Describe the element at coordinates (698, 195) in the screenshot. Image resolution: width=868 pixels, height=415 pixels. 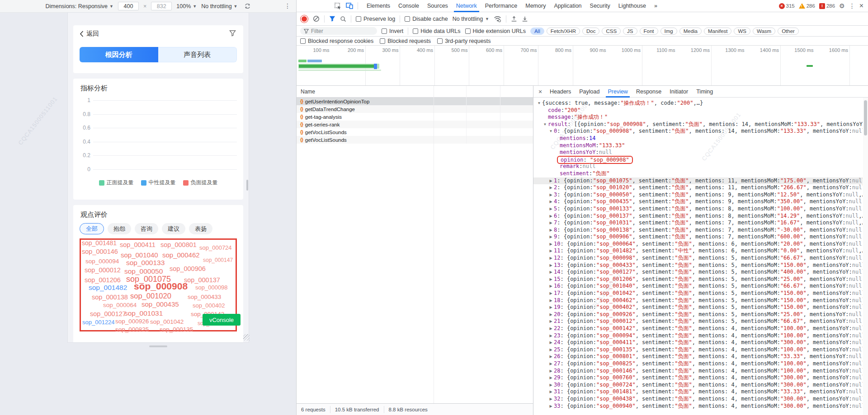
I see `json-tree-row: ▶3: {opinion: "sop_000050", sentiment: "…` at that location.